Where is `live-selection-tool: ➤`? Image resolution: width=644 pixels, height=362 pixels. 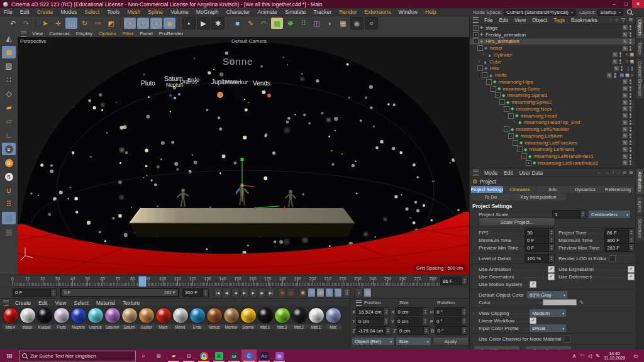 live-selection-tool: ➤ is located at coordinates (45, 23).